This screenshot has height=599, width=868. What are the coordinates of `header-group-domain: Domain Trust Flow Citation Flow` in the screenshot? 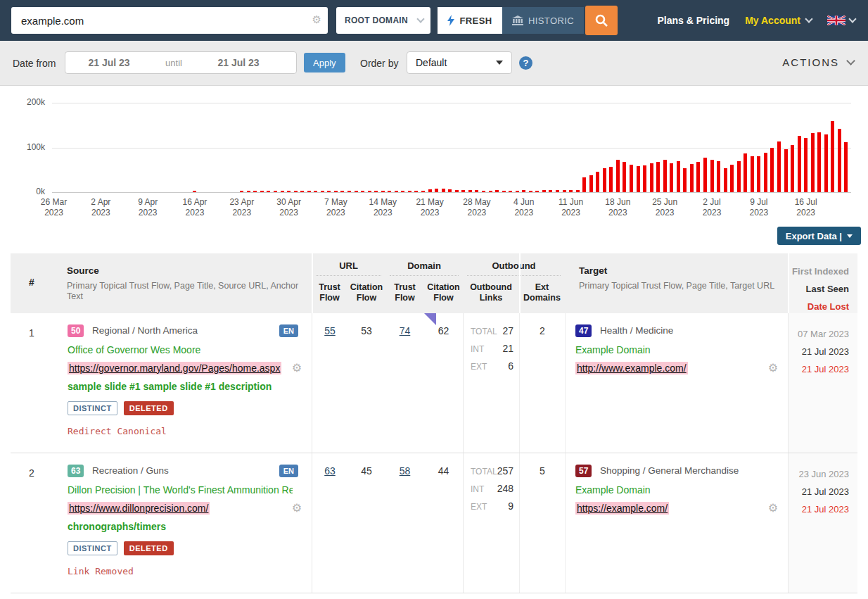 It's located at (424, 283).